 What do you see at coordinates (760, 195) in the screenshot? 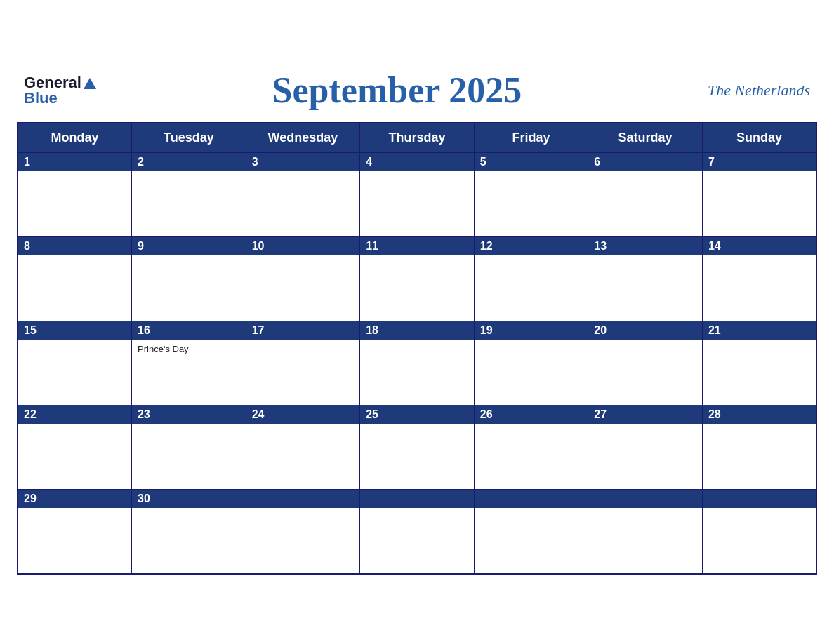
I see `day-cell: 7` at bounding box center [760, 195].